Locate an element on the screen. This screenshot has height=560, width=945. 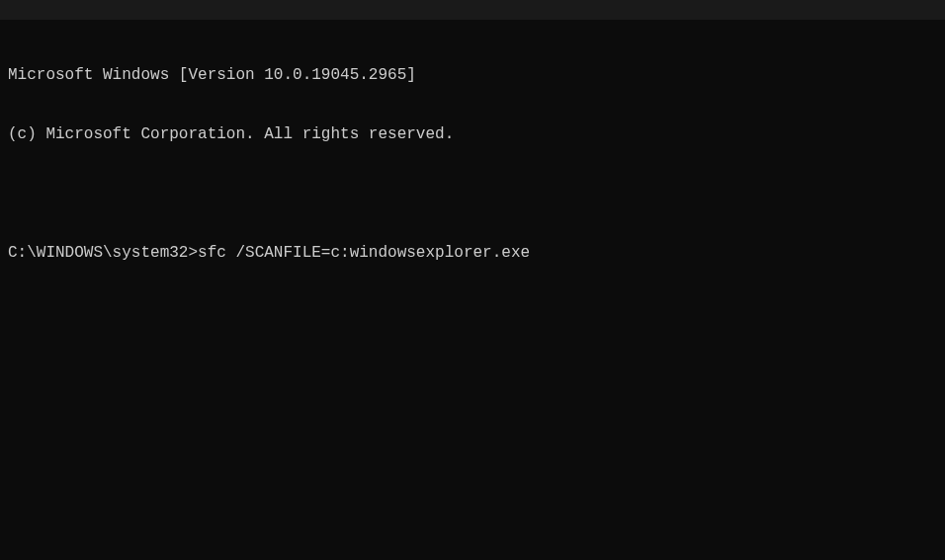
version-line: Microsoft Windows [Version 10.0.19045.29… is located at coordinates (472, 75).